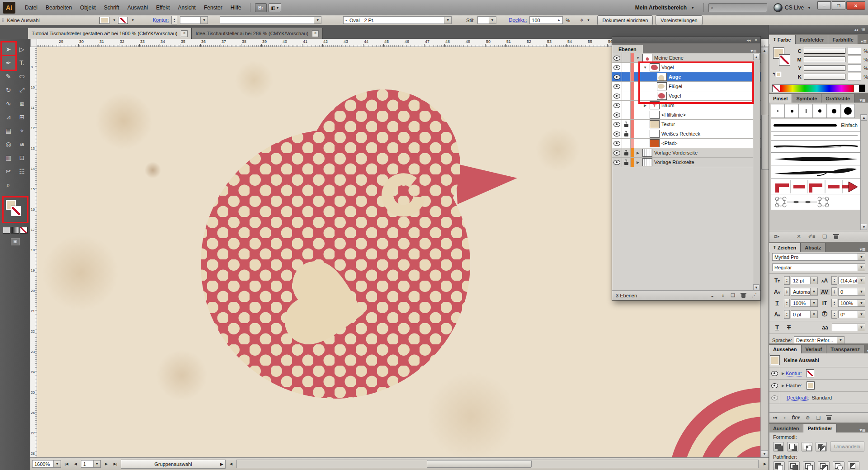  What do you see at coordinates (819, 89) in the screenshot?
I see `color-spectrum-bar` at bounding box center [819, 89].